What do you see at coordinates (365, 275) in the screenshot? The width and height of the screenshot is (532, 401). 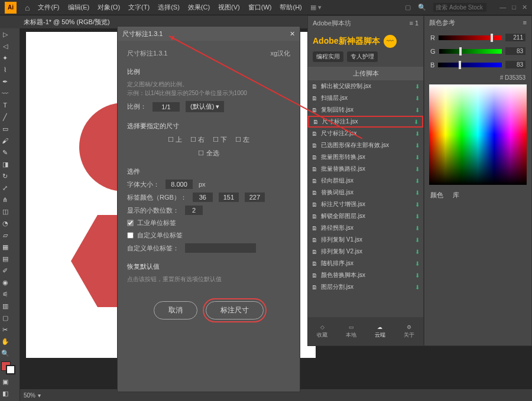 I see `script-item: 🗎颜色替换脚本.jsx⬇` at bounding box center [365, 275].